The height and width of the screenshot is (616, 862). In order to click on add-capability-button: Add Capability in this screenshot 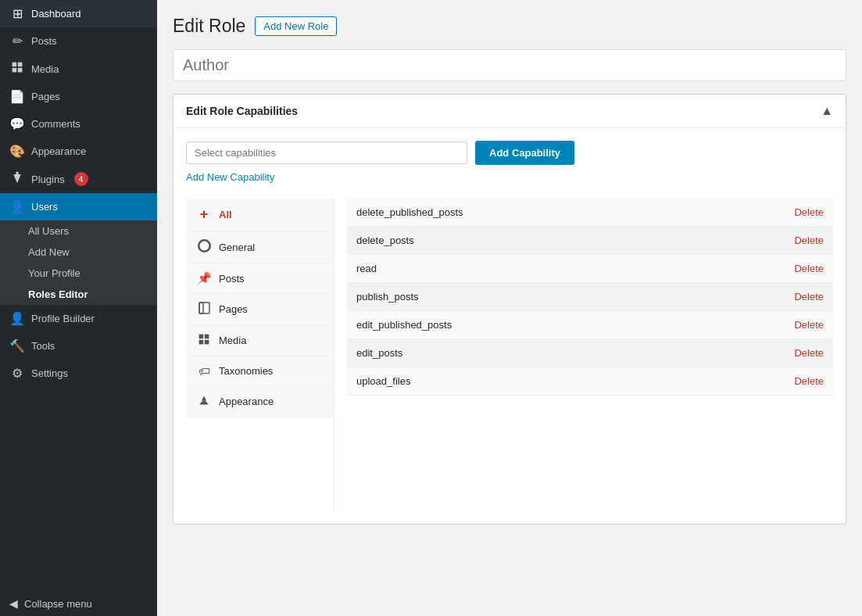, I will do `click(525, 153)`.